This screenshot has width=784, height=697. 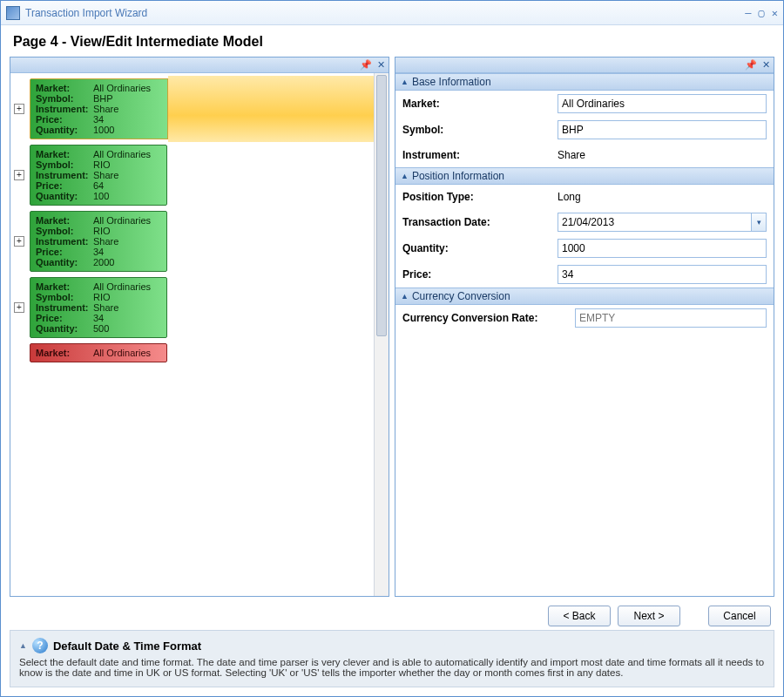 What do you see at coordinates (382, 335) in the screenshot?
I see `card-scrollbar` at bounding box center [382, 335].